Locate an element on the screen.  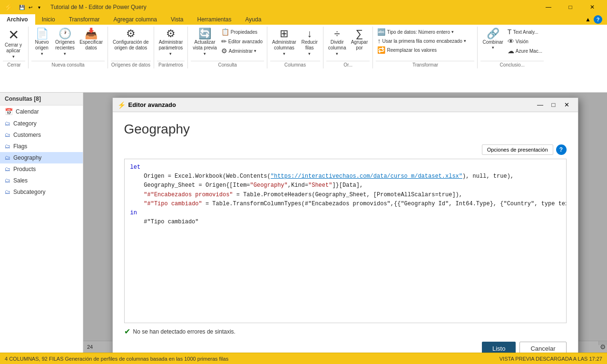
sidebar-item-customers: 🗂 Customers is located at coordinates (41, 135).